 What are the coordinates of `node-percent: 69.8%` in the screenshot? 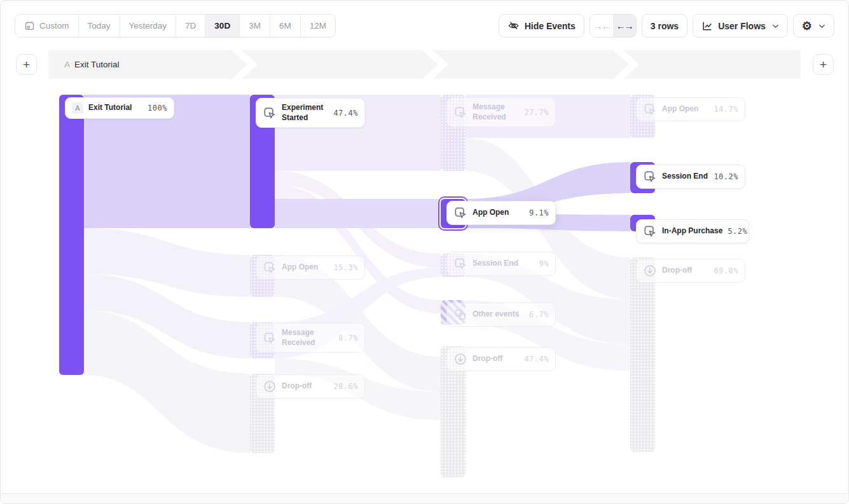 It's located at (726, 271).